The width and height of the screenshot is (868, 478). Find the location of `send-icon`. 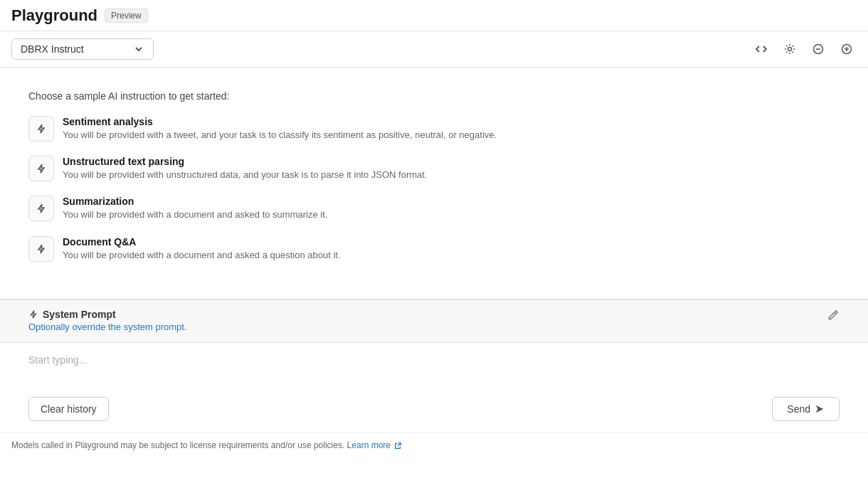

send-icon is located at coordinates (820, 409).